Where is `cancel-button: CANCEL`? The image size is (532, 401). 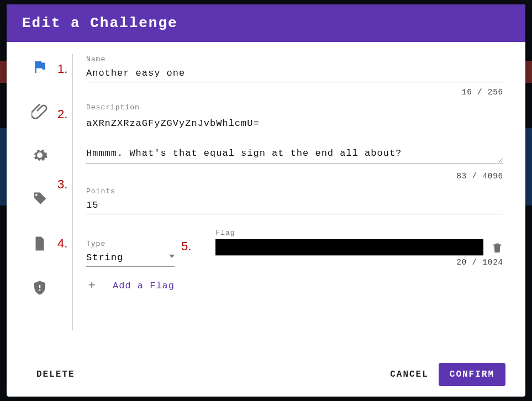
cancel-button: CANCEL is located at coordinates (409, 374).